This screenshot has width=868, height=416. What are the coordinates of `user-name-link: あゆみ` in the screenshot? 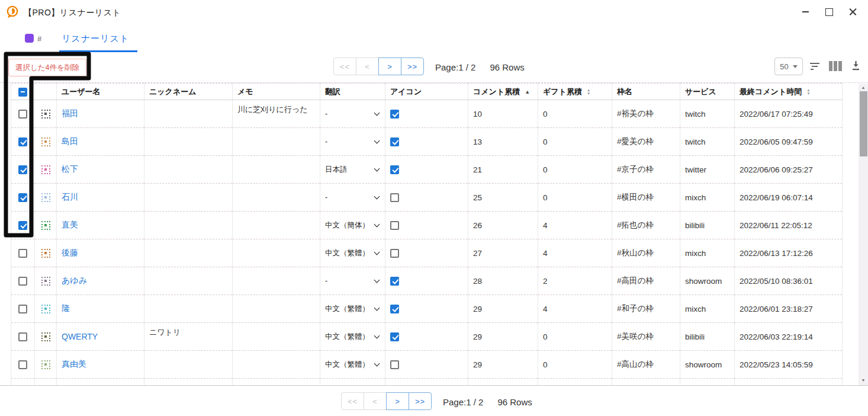 It's located at (75, 280).